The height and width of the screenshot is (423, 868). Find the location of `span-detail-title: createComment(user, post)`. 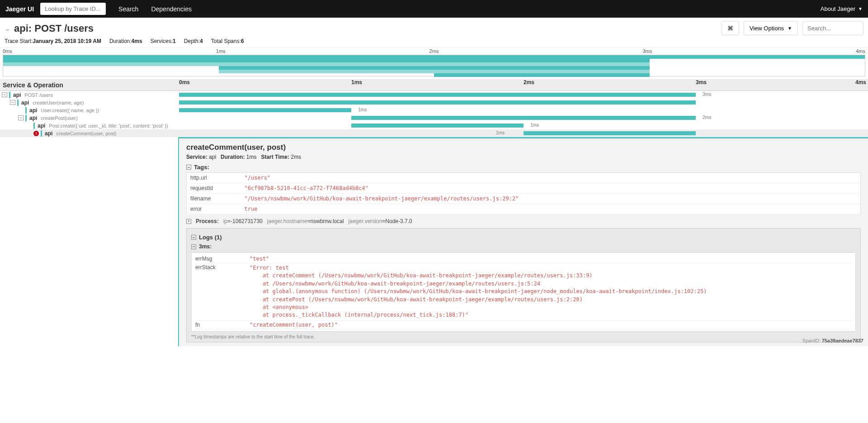

span-detail-title: createComment(user, post) is located at coordinates (524, 147).